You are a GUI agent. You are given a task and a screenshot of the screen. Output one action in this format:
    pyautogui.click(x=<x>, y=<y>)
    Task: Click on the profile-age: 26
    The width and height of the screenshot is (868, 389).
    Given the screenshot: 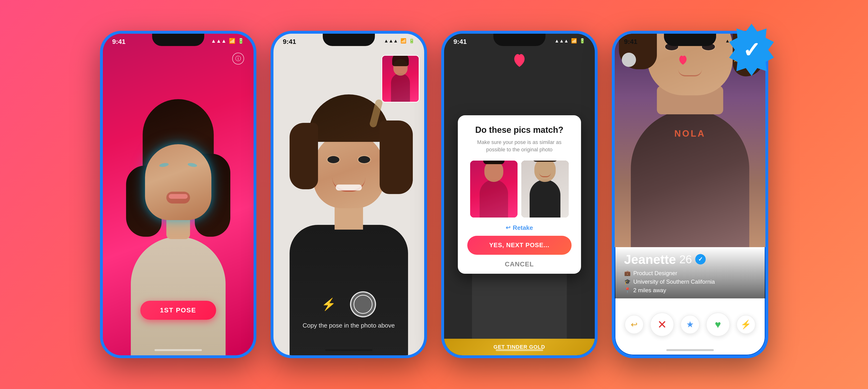 What is the action you would take?
    pyautogui.click(x=685, y=259)
    